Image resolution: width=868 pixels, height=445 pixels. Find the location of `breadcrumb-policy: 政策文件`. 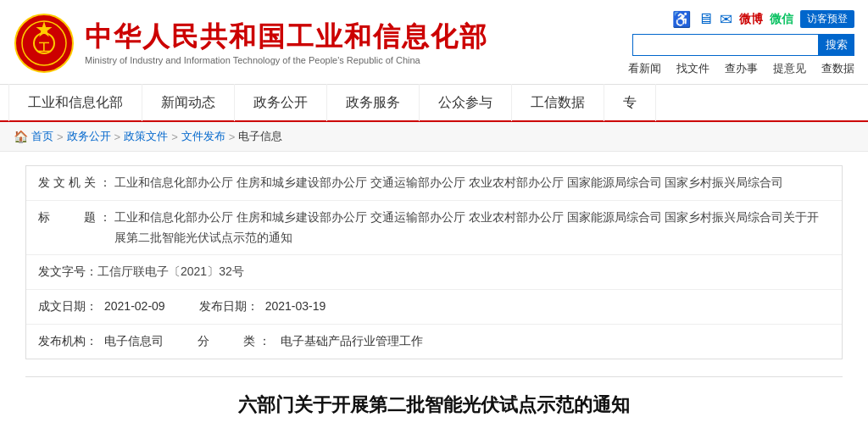

breadcrumb-policy: 政策文件 is located at coordinates (146, 136).